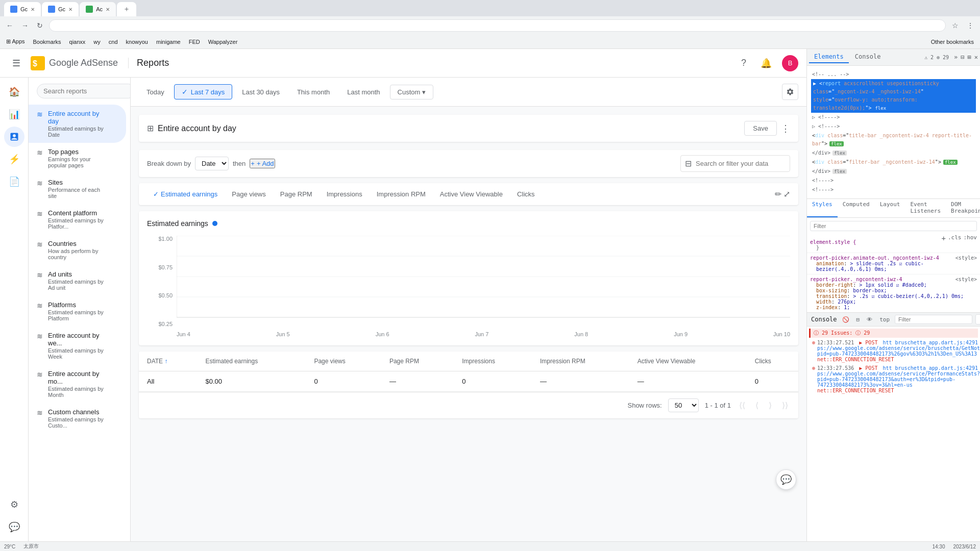 Image resolution: width=980 pixels, height=551 pixels. I want to click on metric-impressions: Impressions, so click(345, 194).